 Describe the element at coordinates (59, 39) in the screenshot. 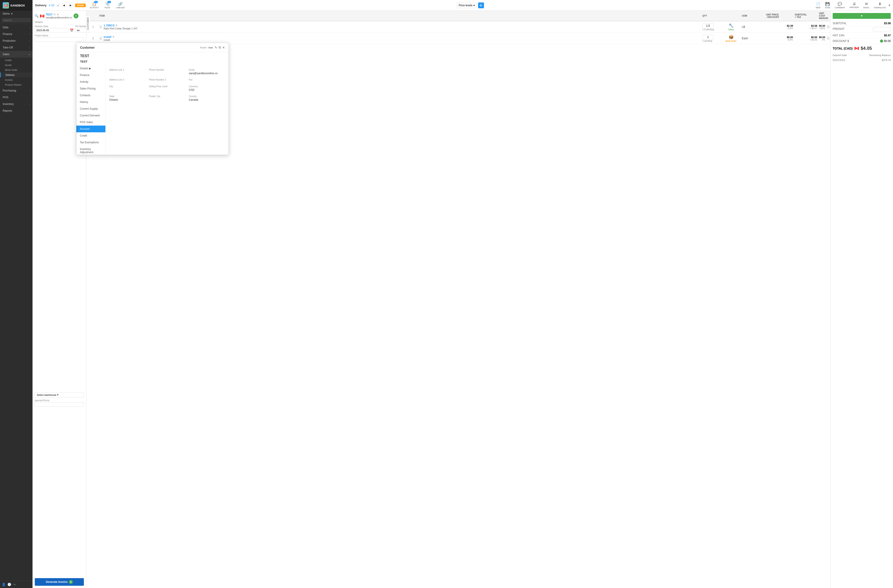

I see `project-name-input` at that location.